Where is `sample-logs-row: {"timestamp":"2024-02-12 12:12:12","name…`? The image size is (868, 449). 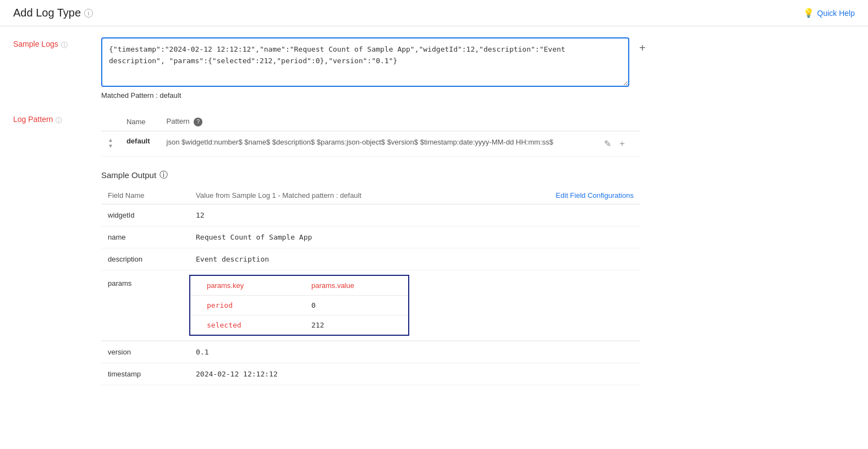
sample-logs-row: {"timestamp":"2024-02-12 12:12:12","name… is located at coordinates (478, 62).